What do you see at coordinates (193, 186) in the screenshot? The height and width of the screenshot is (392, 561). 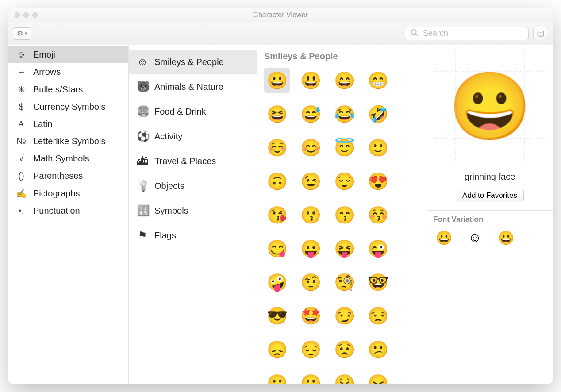 I see `subcategory-item: 💡Objects` at bounding box center [193, 186].